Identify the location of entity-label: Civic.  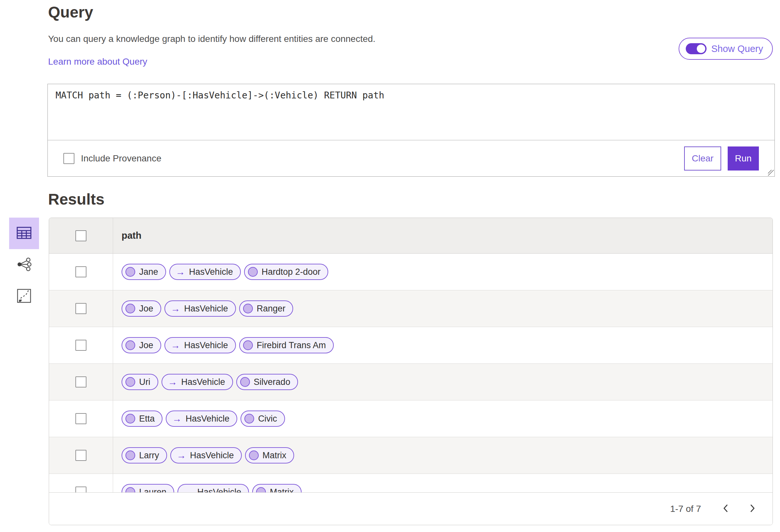
(268, 419).